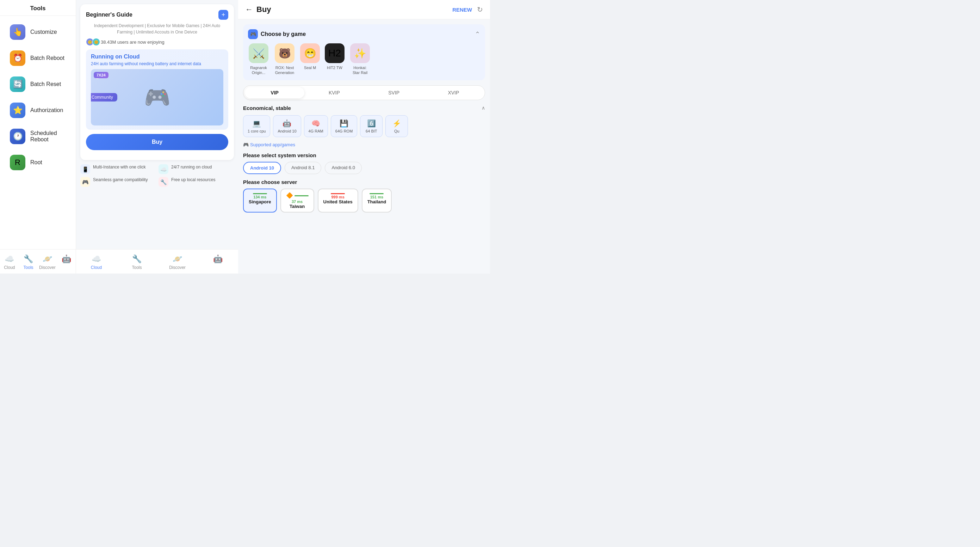 The image size is (980, 547). I want to click on tool-label-customize: Customize, so click(44, 32).